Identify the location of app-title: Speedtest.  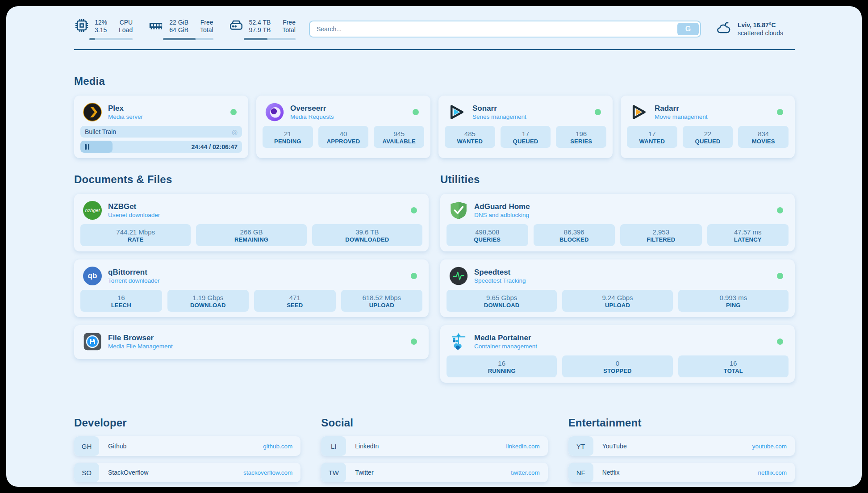
(622, 272).